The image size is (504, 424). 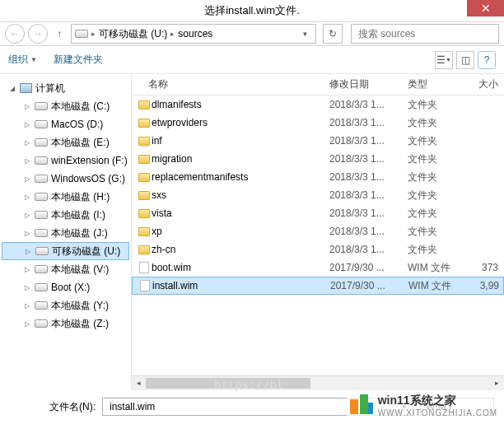 What do you see at coordinates (66, 215) in the screenshot?
I see `tree-drive-item: ▷本地磁盘 (I:)` at bounding box center [66, 215].